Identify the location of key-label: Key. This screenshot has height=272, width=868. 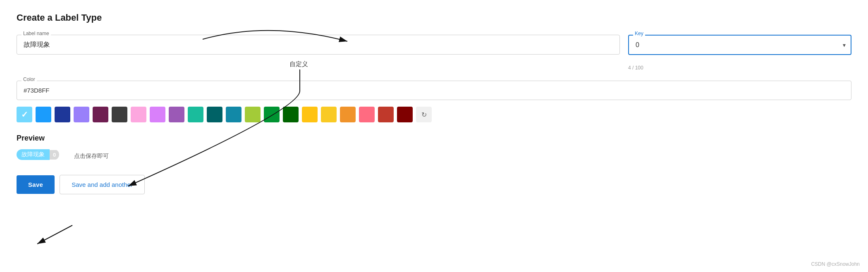
(639, 33).